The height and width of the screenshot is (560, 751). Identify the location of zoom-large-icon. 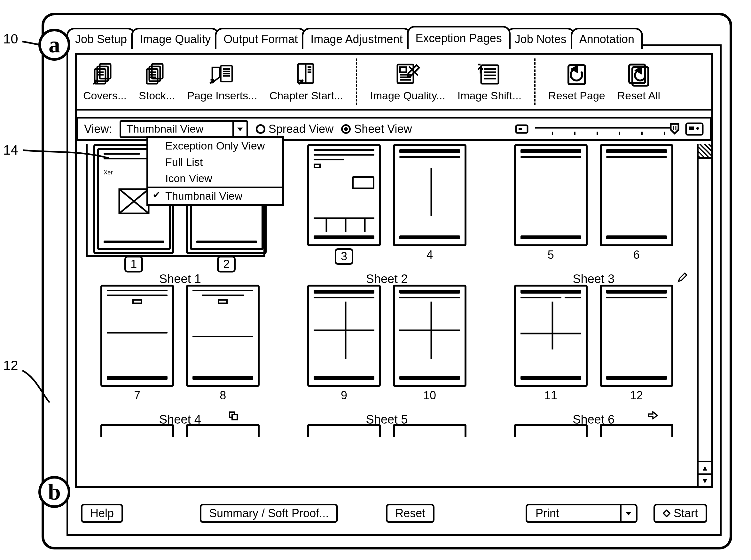
(694, 129).